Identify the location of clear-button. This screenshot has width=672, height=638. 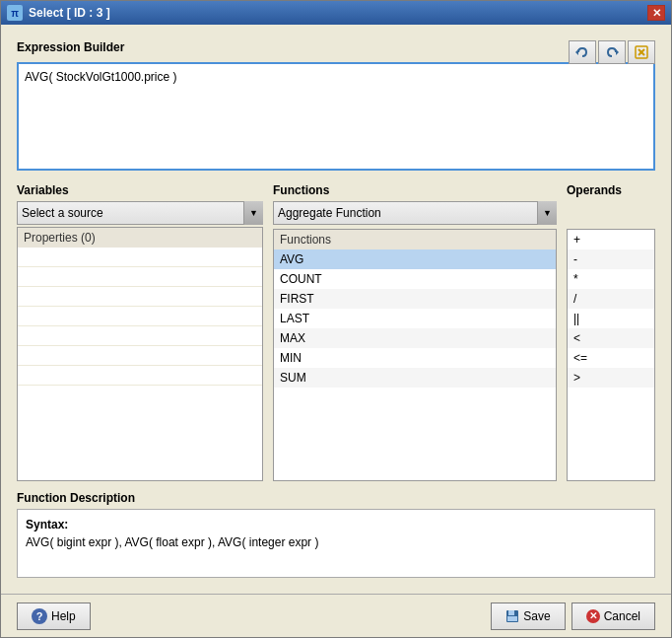
(641, 52).